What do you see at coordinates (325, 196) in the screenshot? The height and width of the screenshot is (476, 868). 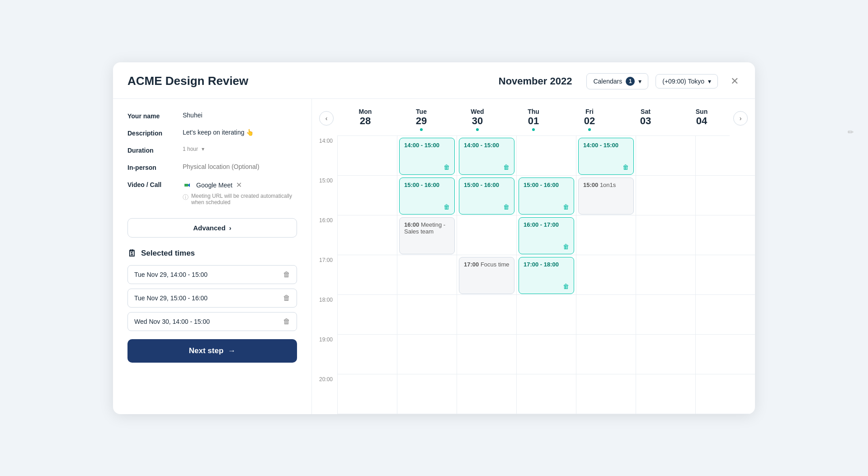 I see `time-label: 15:00` at bounding box center [325, 196].